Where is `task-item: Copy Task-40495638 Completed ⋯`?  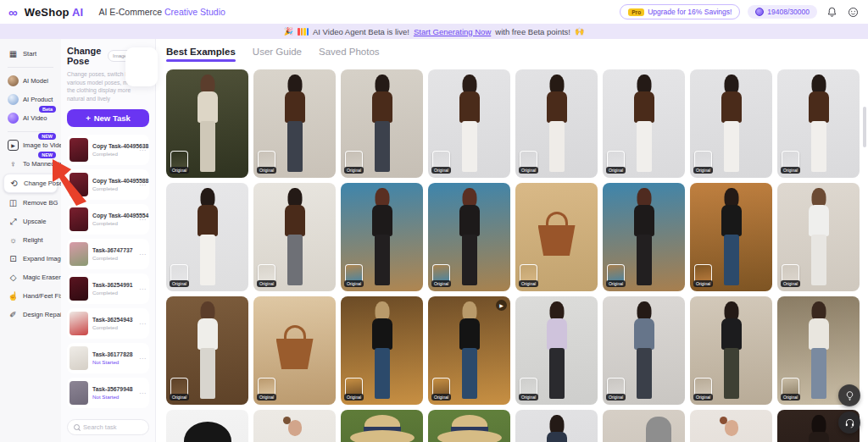 task-item: Copy Task-40495638 Completed ⋯ is located at coordinates (108, 150).